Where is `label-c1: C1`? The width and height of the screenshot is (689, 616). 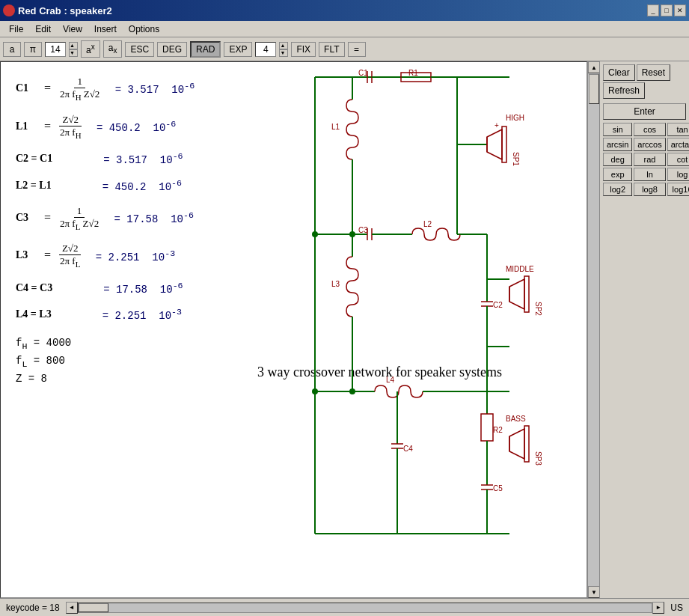 label-c1: C1 is located at coordinates (27, 88).